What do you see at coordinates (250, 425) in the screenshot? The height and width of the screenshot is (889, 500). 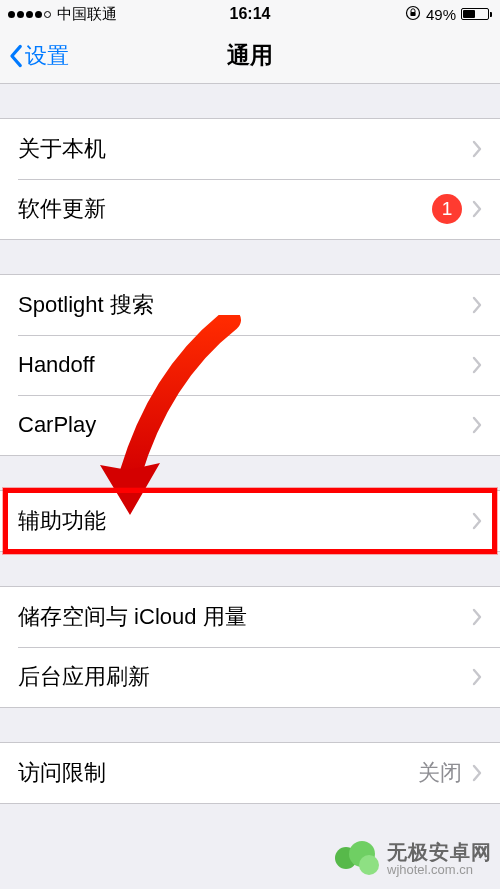 I see `settings-row-carplay: CarPlay` at bounding box center [250, 425].